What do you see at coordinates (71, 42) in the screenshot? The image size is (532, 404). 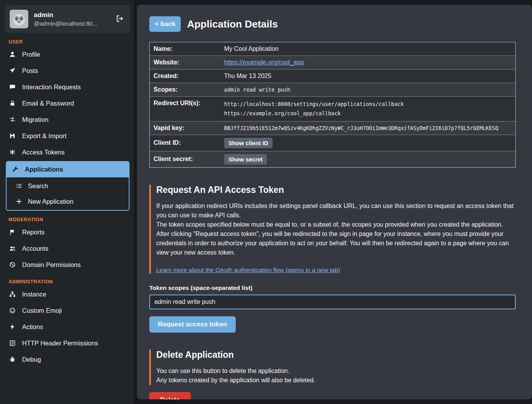 I see `section-title-user: USER` at bounding box center [71, 42].